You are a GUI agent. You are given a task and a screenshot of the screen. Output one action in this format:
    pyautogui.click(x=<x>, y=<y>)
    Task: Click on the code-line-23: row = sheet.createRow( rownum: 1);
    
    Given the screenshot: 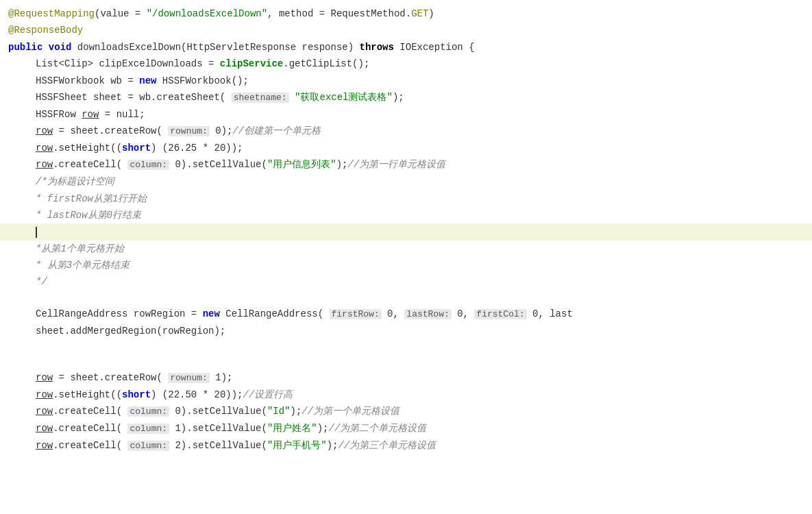 What is the action you would take?
    pyautogui.click(x=406, y=378)
    